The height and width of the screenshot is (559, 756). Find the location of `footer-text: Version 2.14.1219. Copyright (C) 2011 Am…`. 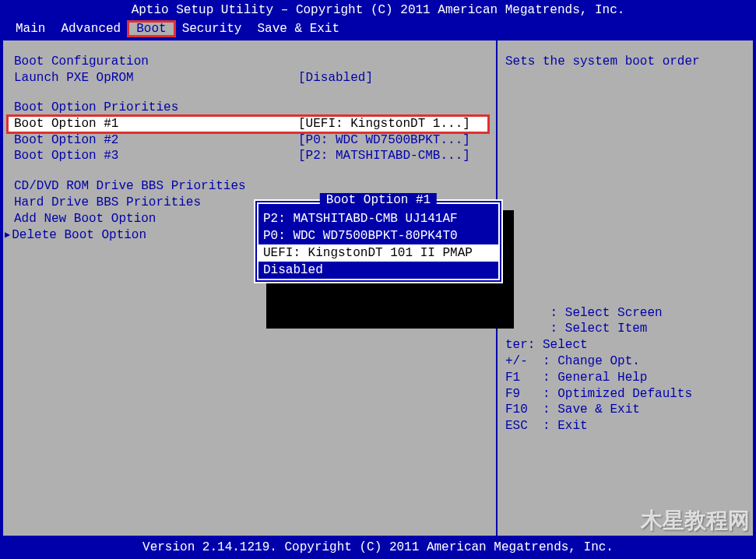

footer-text: Version 2.14.1219. Copyright (C) 2011 Am… is located at coordinates (378, 547).